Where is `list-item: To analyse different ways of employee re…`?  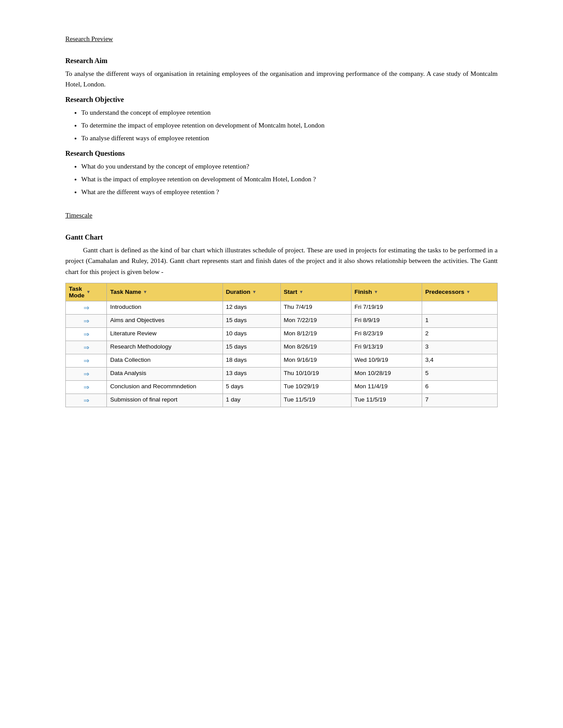 list-item: To analyse different ways of employee re… is located at coordinates (290, 139).